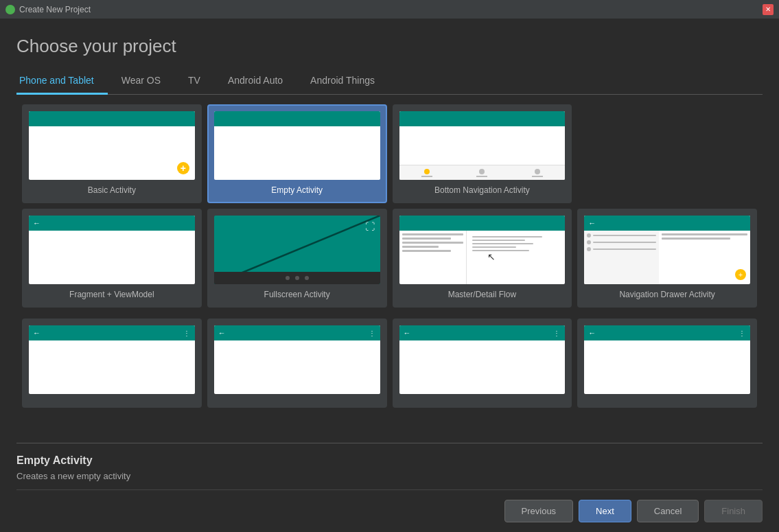  Describe the element at coordinates (482, 258) in the screenshot. I see `card-master-detail: ↖ Master/Detail Flow` at that location.